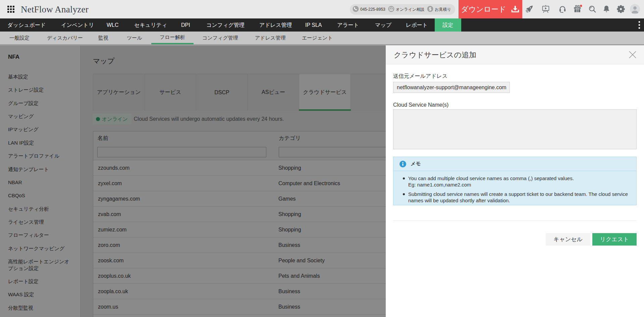 This screenshot has height=317, width=644. What do you see at coordinates (515, 129) in the screenshot?
I see `names-textarea` at bounding box center [515, 129].